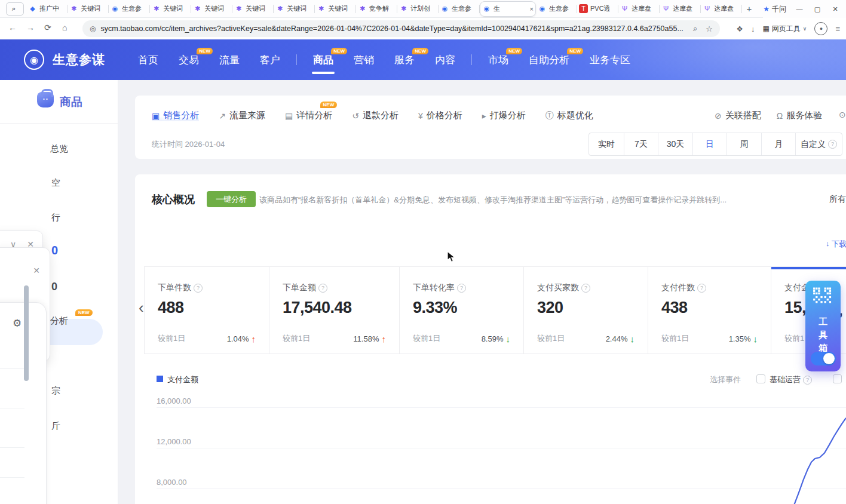  Describe the element at coordinates (26, 333) in the screenshot. I see `popup-scrollbar` at that location.